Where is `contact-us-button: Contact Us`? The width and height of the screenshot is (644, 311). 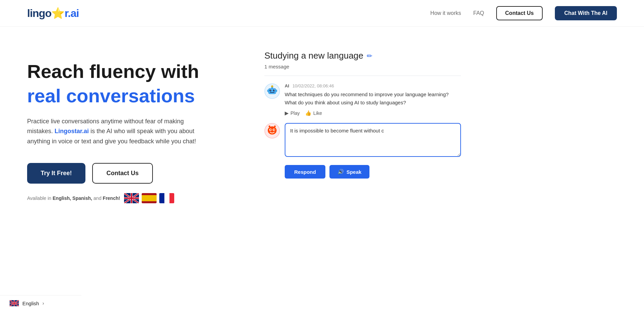 contact-us-button: Contact Us is located at coordinates (123, 173).